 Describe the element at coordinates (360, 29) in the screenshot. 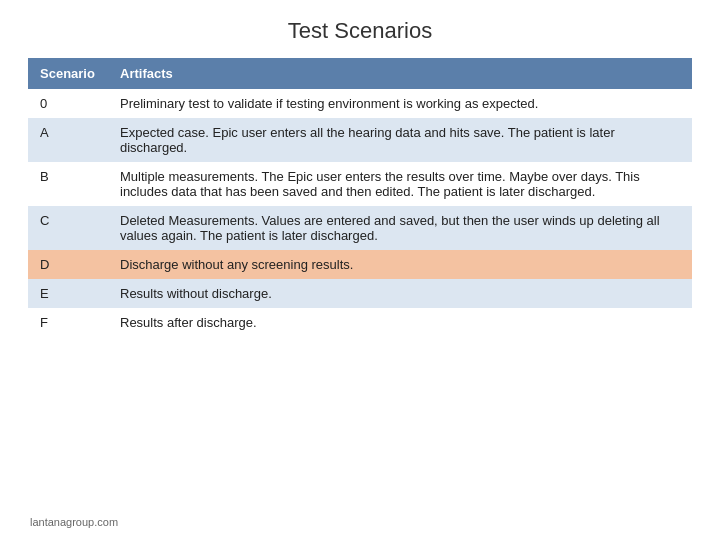

I see `page-title: Test Scenarios` at that location.